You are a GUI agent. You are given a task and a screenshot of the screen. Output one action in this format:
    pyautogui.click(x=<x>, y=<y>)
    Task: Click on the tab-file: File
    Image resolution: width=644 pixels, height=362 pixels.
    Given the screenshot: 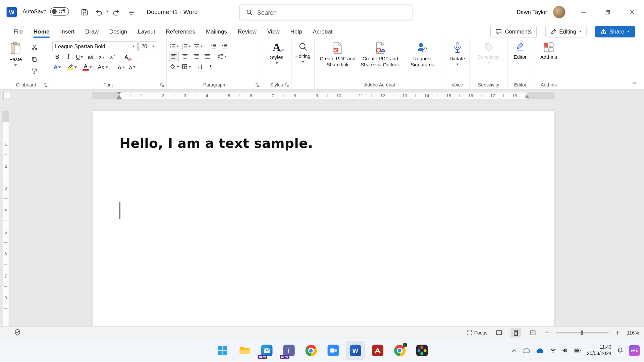 What is the action you would take?
    pyautogui.click(x=18, y=32)
    